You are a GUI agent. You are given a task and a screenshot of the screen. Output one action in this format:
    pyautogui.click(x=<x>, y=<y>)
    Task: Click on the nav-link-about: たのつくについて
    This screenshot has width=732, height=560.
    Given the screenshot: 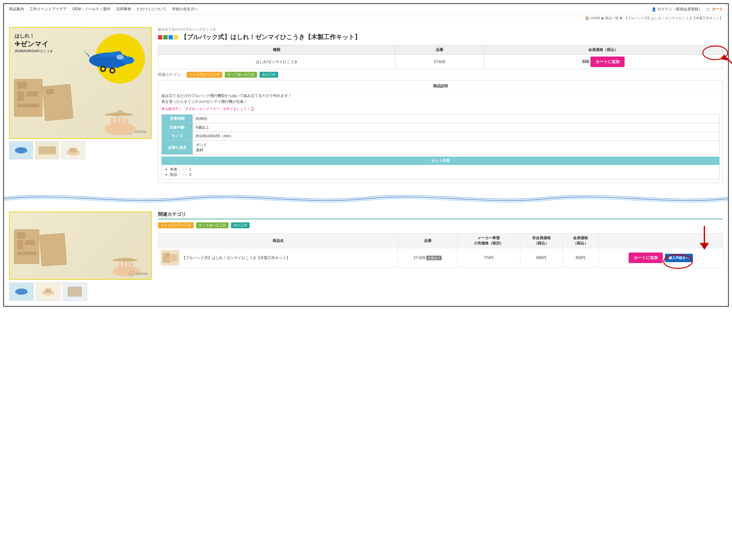 What is the action you would take?
    pyautogui.click(x=151, y=9)
    